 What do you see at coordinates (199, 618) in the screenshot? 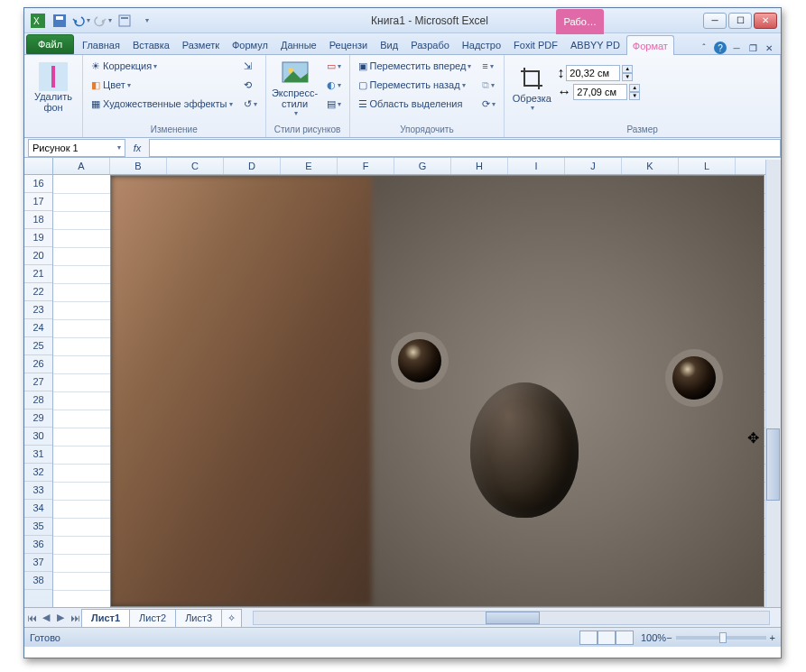
I see `sheet-tab-3: Лист3` at bounding box center [199, 618].